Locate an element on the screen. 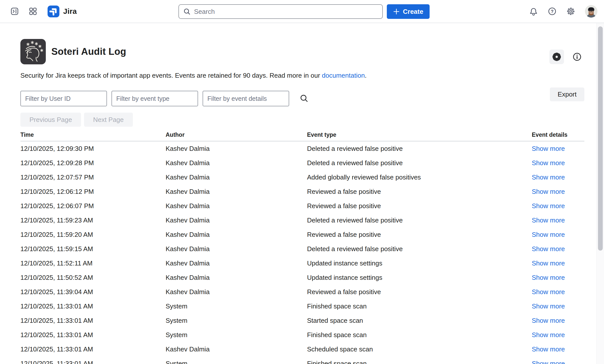 Image resolution: width=604 pixels, height=364 pixels. jira-logo-icon is located at coordinates (53, 12).